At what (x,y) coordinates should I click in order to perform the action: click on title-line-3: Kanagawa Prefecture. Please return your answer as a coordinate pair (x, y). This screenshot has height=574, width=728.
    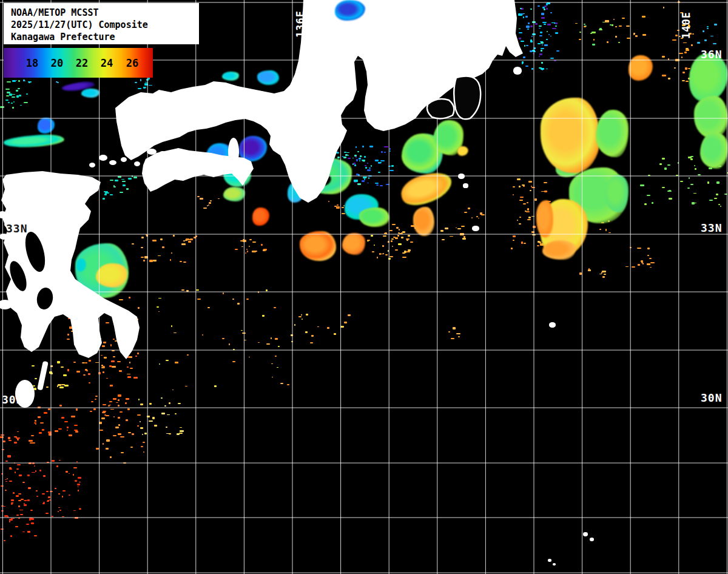
    Looking at the image, I should click on (105, 38).